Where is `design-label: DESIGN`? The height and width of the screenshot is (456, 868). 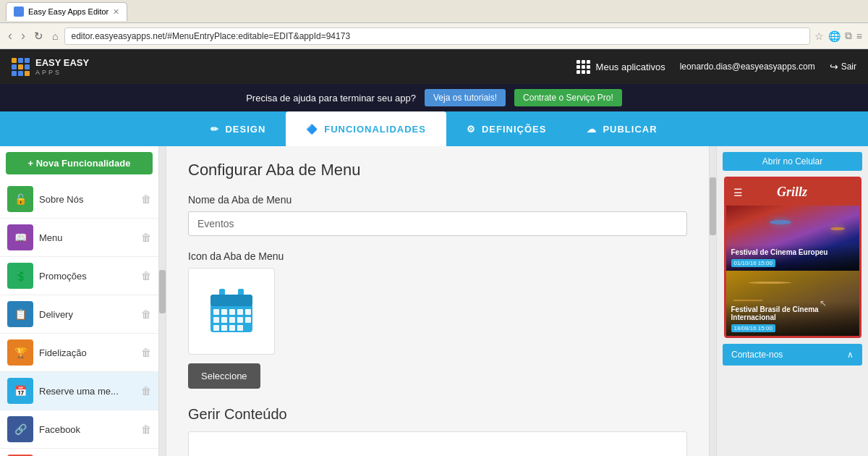 design-label: DESIGN is located at coordinates (245, 129).